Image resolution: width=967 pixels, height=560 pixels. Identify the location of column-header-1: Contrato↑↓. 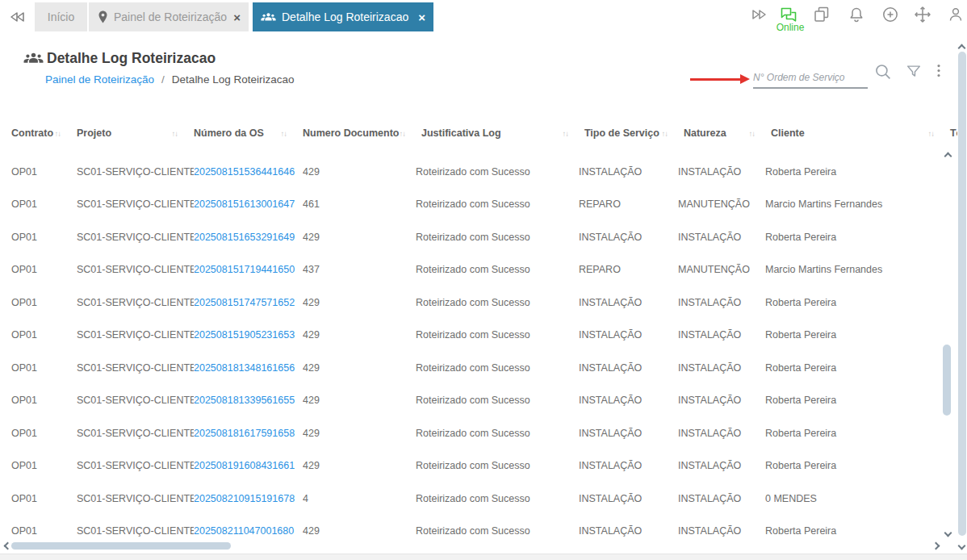
(44, 133).